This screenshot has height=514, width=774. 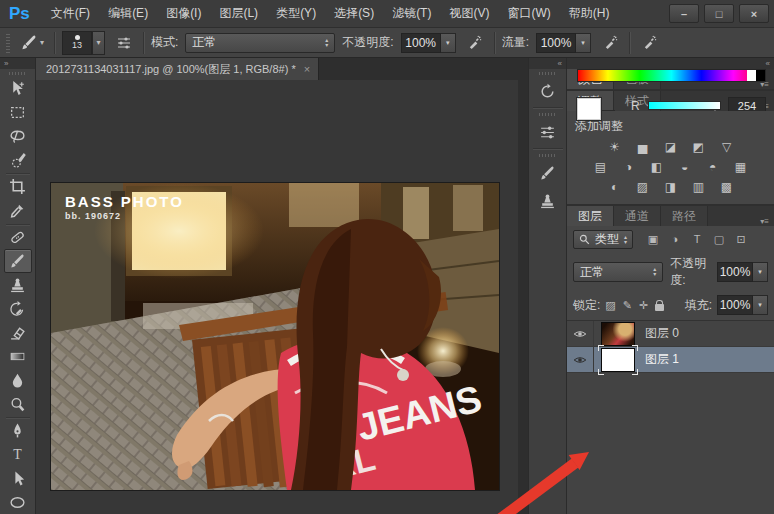 I want to click on flow-combo: 100% ▾, so click(x=564, y=43).